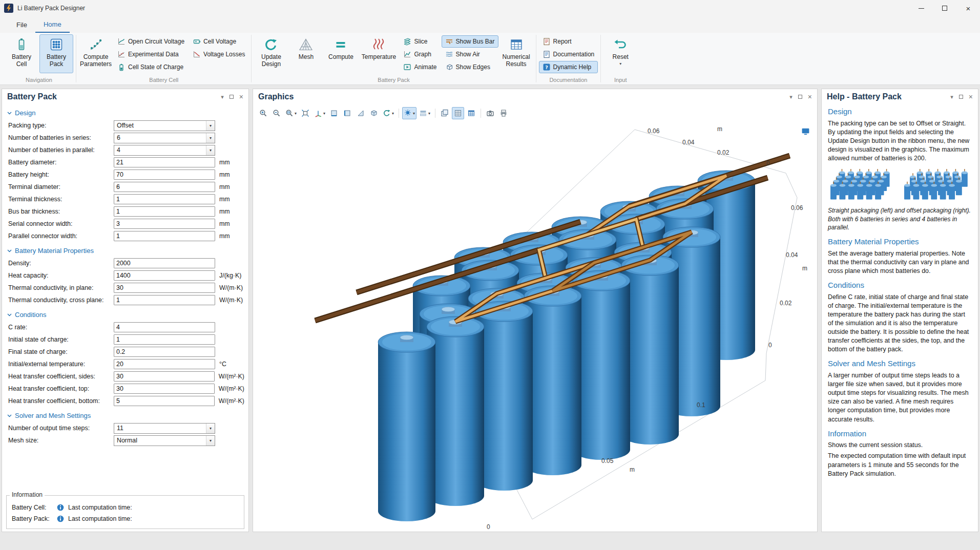 The width and height of the screenshot is (980, 550). What do you see at coordinates (219, 54) in the screenshot?
I see `voltage-losses-button: Voltage Losses` at bounding box center [219, 54].